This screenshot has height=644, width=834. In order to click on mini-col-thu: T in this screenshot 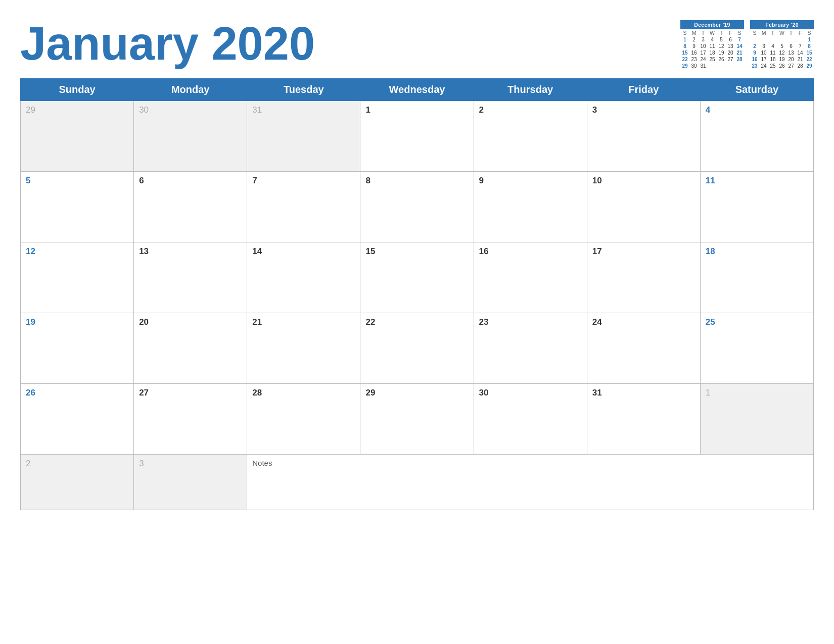, I will do `click(721, 33)`.